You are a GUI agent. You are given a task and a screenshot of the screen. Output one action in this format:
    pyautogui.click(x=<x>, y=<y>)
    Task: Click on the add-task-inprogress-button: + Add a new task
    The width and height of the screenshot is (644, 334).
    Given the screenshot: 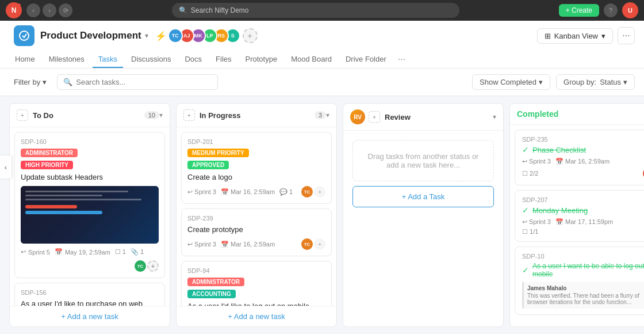 What is the action you would take?
    pyautogui.click(x=256, y=316)
    